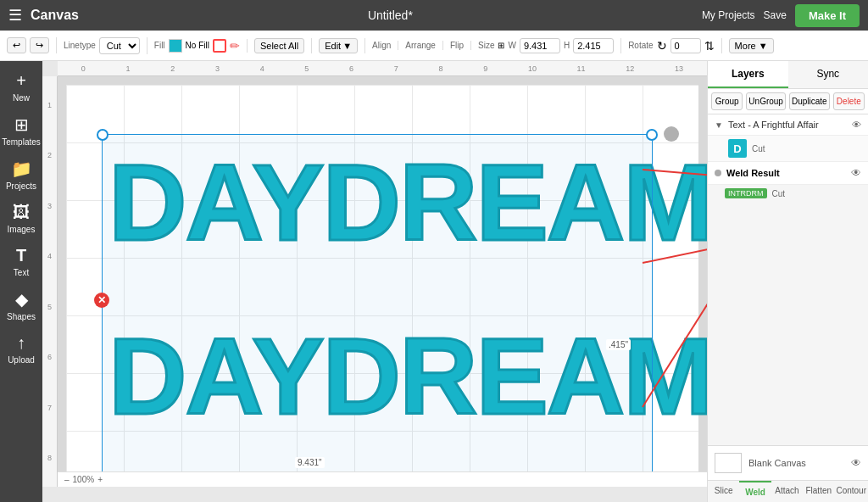  Describe the element at coordinates (22, 125) in the screenshot. I see `templates-icon: ⊞` at that location.